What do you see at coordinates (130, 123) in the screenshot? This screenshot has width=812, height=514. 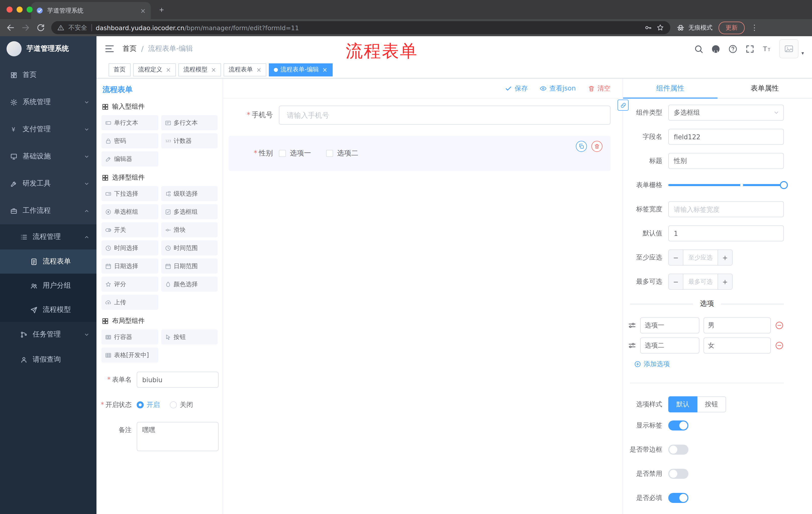 I see `palette-item-single-text: 单行文本` at bounding box center [130, 123].